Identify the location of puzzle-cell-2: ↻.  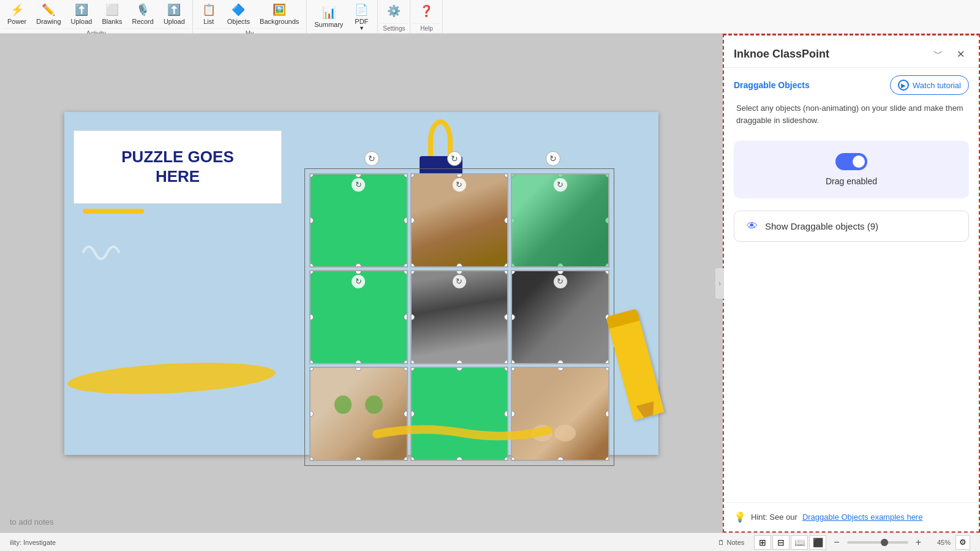
(459, 220).